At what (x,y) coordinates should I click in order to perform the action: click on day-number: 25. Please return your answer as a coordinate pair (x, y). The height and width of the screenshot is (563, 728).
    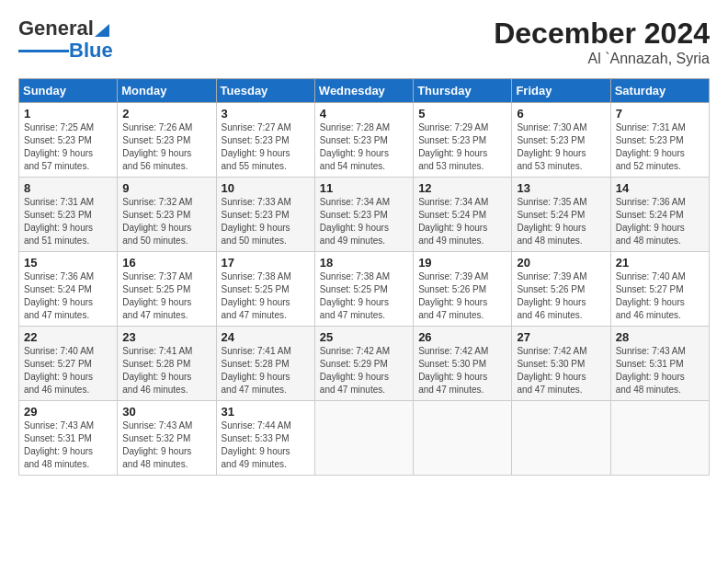
    Looking at the image, I should click on (364, 337).